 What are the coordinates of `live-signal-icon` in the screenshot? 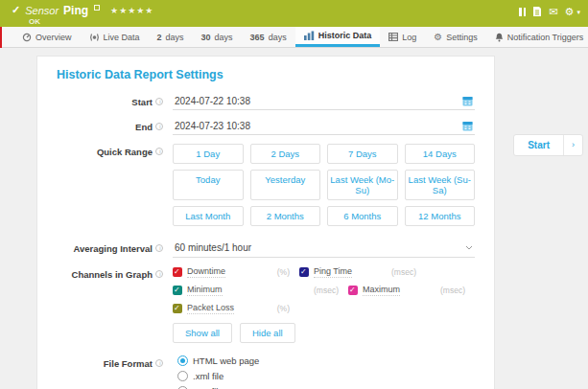 It's located at (94, 37).